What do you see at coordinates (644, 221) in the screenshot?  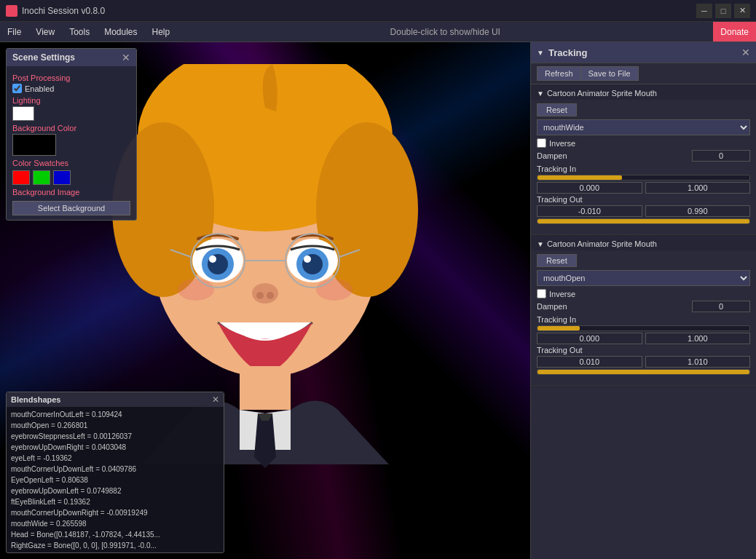 I see `section1-tracking-out-slider` at bounding box center [644, 221].